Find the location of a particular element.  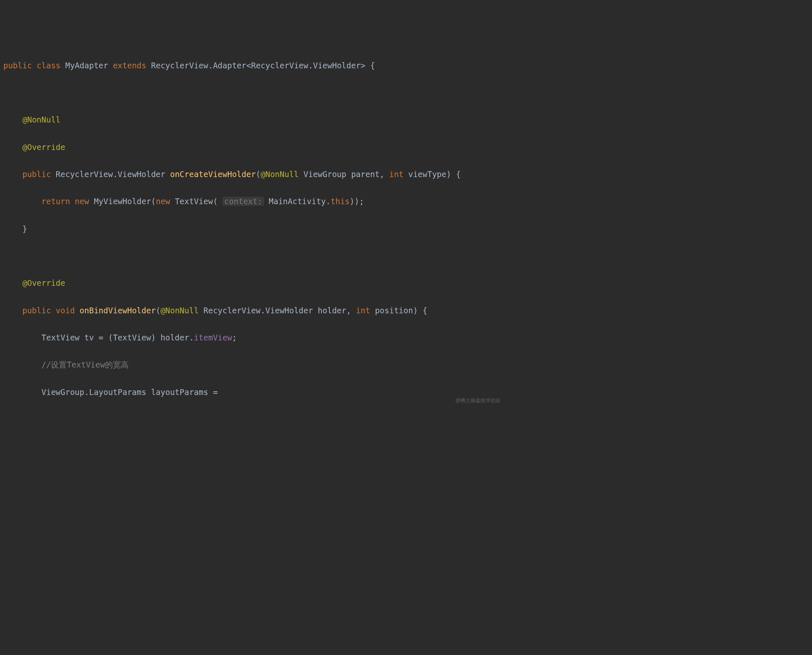

keyword: this is located at coordinates (340, 201).